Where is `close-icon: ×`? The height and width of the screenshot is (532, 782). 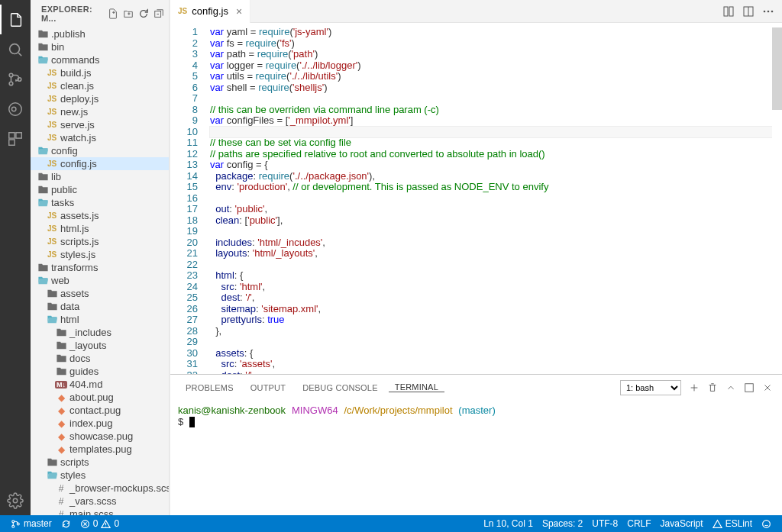 close-icon: × is located at coordinates (239, 11).